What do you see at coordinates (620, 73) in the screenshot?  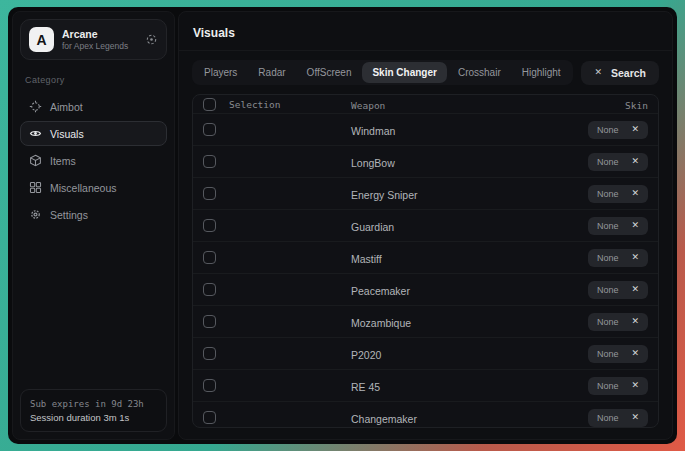 I see `search-button: ✕ Search` at bounding box center [620, 73].